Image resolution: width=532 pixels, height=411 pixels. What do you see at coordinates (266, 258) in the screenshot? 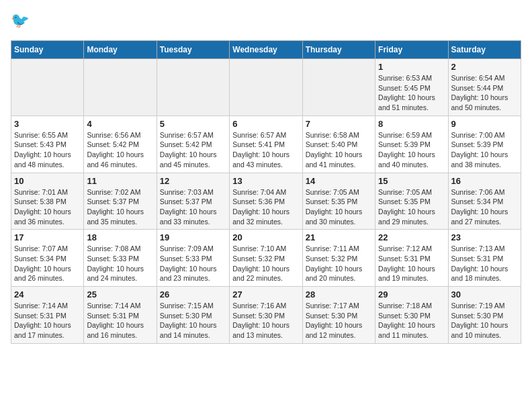
I see `week-row-4: 17Sunrise: 7:07 AMSunset: 5:34 PMDayligh…` at bounding box center [266, 258].